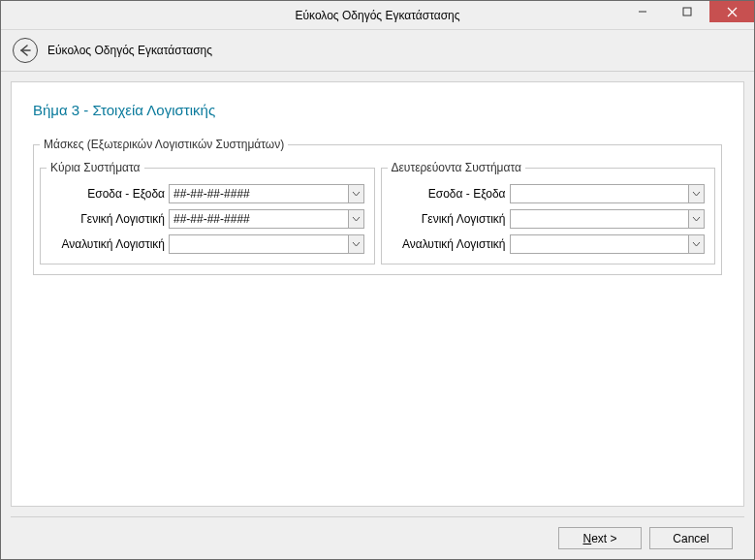  I want to click on minimize-button, so click(643, 12).